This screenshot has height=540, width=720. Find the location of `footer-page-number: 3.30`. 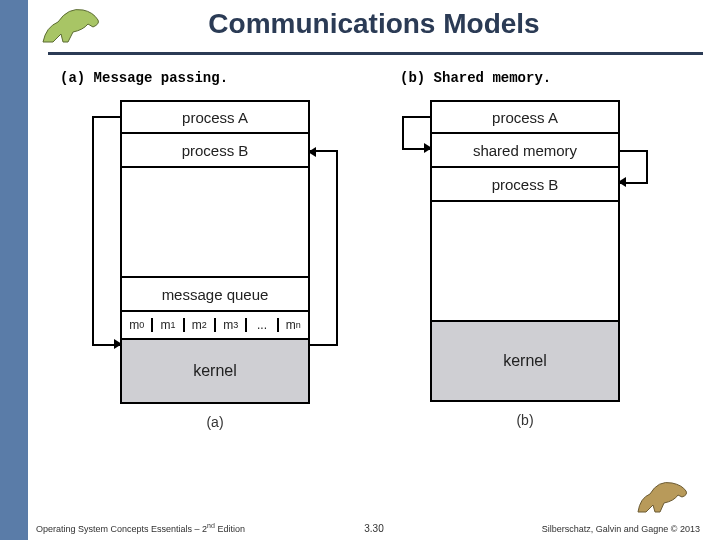

footer-page-number: 3.30 is located at coordinates (374, 528).